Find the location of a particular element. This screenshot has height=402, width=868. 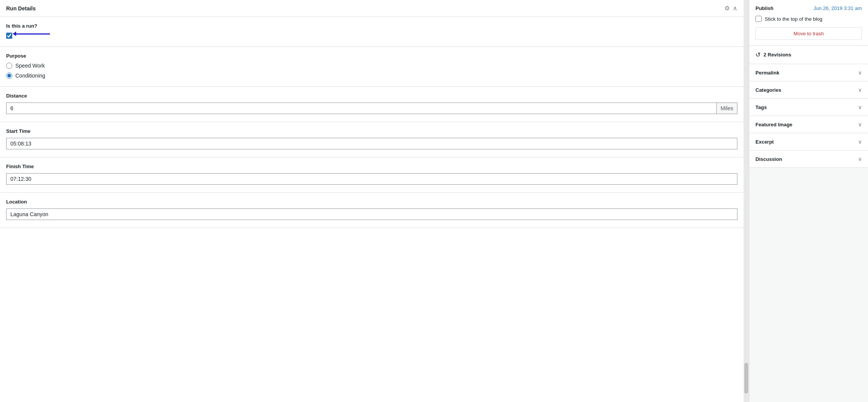

revisions-row: ↺ 2 Revisions is located at coordinates (809, 55).